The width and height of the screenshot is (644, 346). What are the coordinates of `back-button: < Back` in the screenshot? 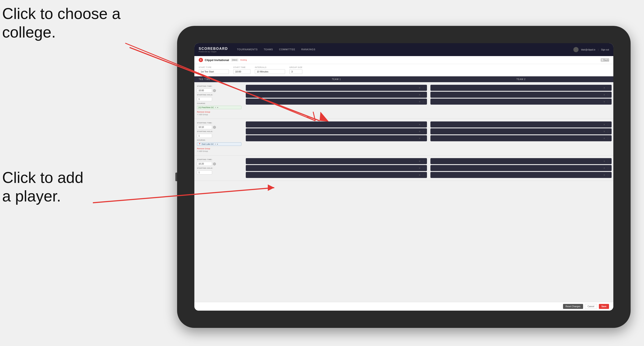 It's located at (605, 60).